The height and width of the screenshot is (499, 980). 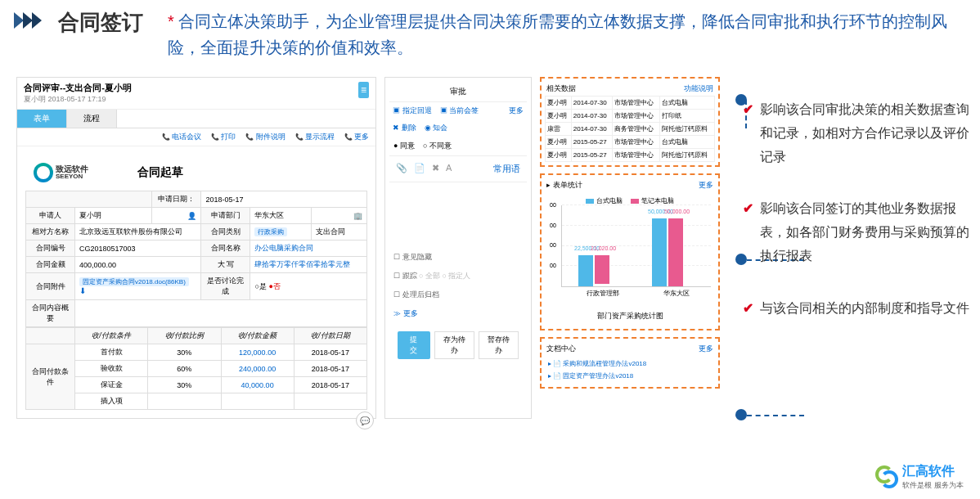 What do you see at coordinates (101, 23) in the screenshot?
I see `page-title: 合同签订` at bounding box center [101, 23].